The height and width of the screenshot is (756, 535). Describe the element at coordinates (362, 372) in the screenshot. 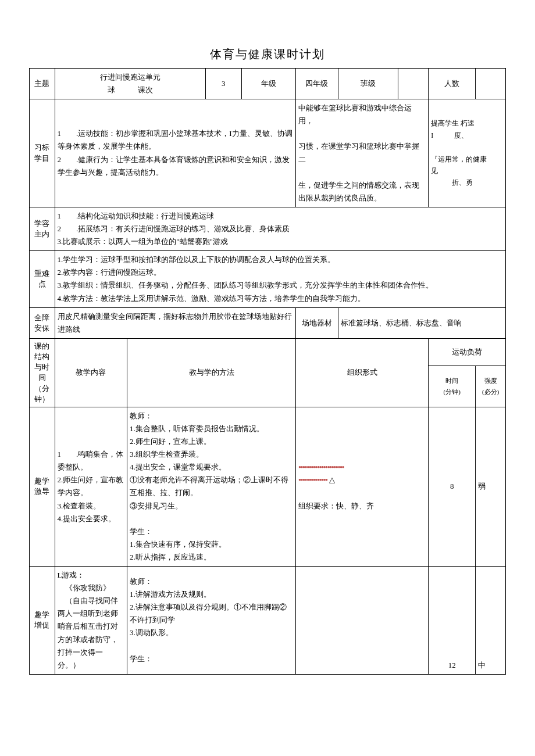

I see `col-org: 组织形式` at that location.